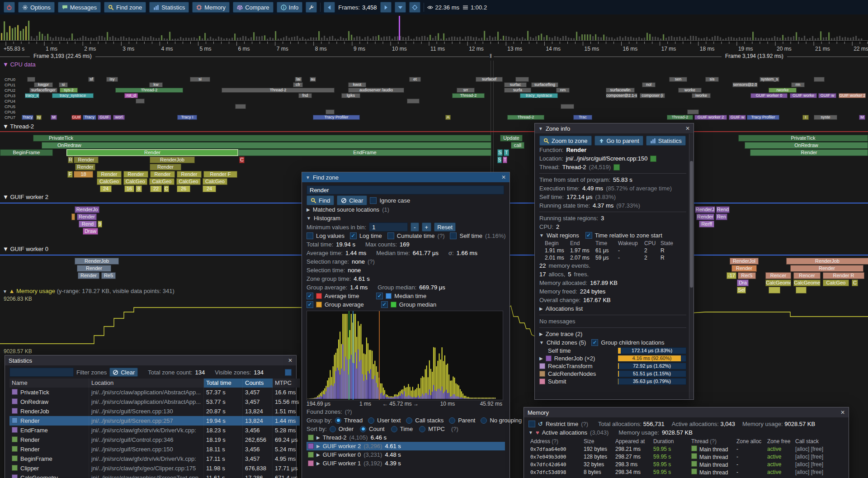 This screenshot has width=868, height=478. I want to click on time-relative-checkbox: ✓, so click(589, 235).